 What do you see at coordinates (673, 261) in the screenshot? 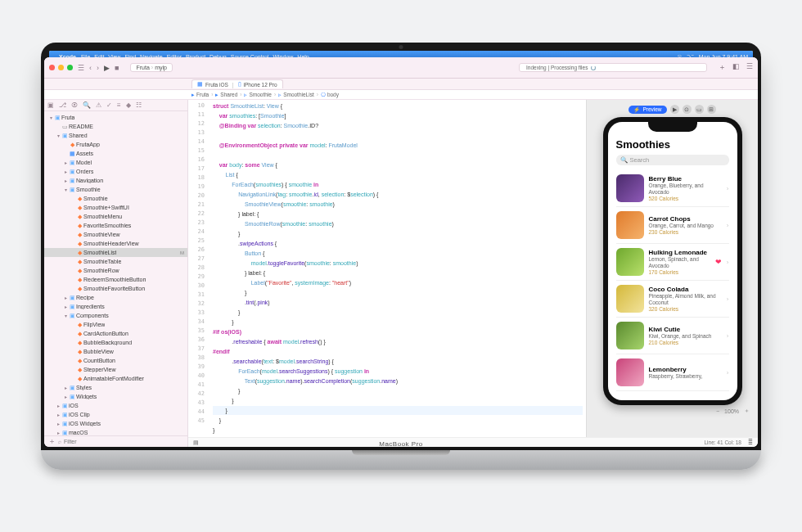
I see `device-screen: Smoothies 🔍 Search Berry BlueOrange, Blu…` at bounding box center [673, 261].